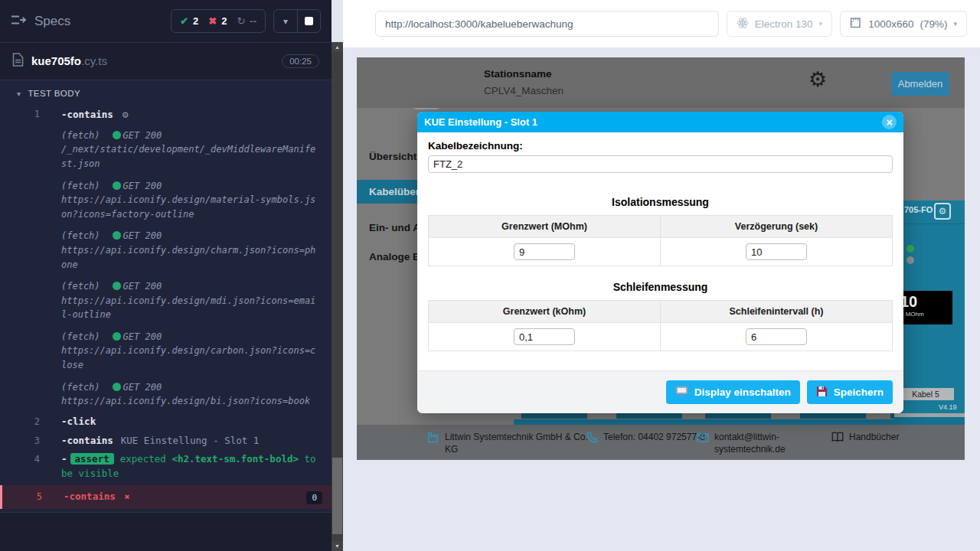  Describe the element at coordinates (660, 164) in the screenshot. I see `cable-designation-input` at that location.